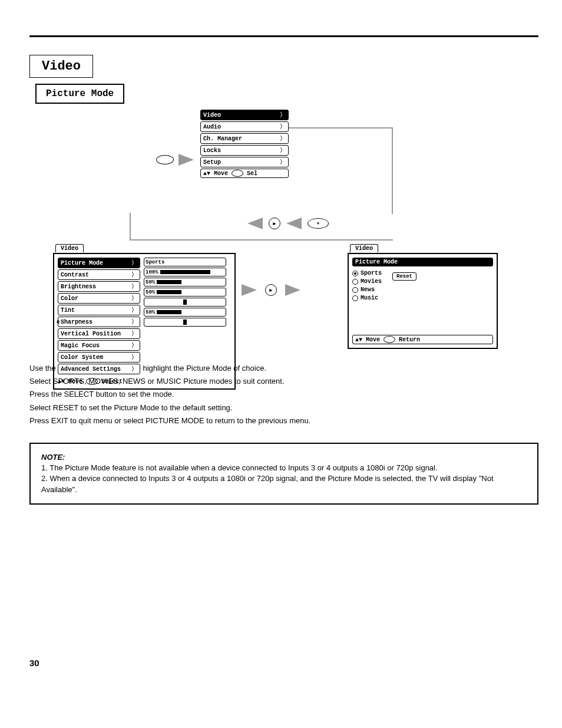 Image resolution: width=562 pixels, height=728 pixels. Describe the element at coordinates (99, 322) in the screenshot. I see `row-sharpness: Sharpness〉` at that location.